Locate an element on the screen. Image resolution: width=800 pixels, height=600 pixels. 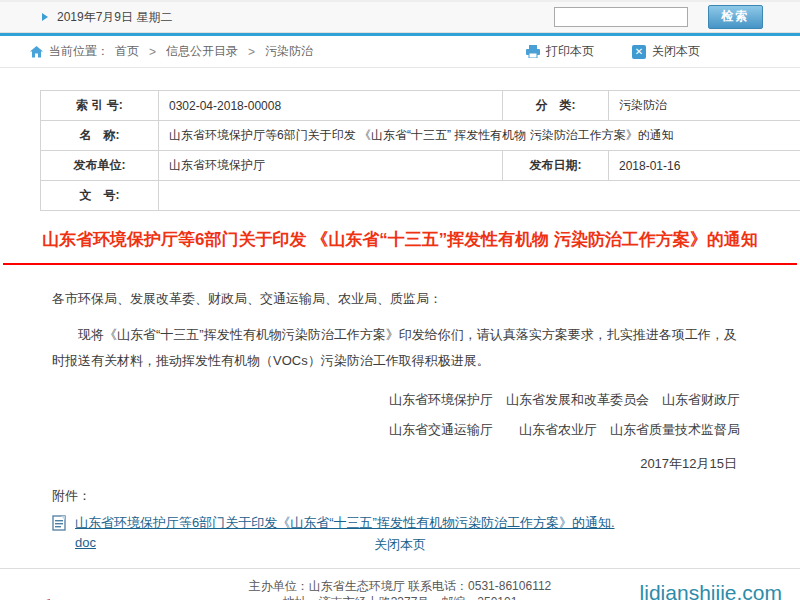
doc-file-icon is located at coordinates (60, 523).